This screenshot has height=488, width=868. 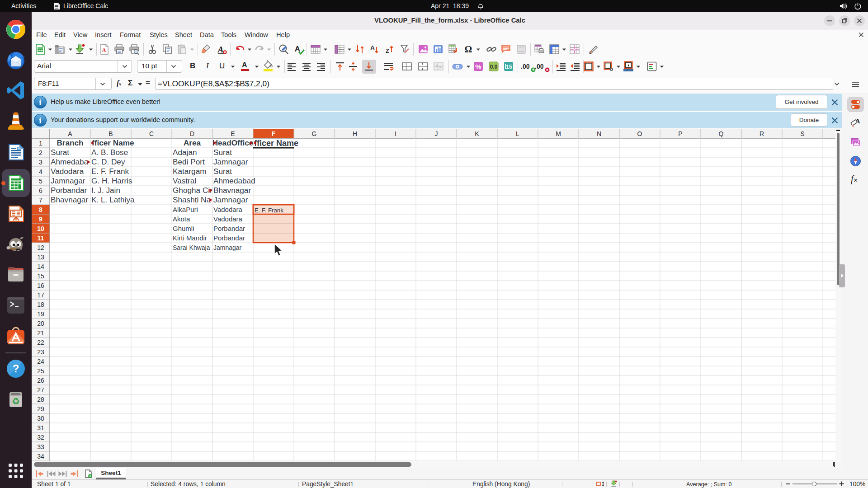 I want to click on svg-text: H, so click(x=355, y=134).